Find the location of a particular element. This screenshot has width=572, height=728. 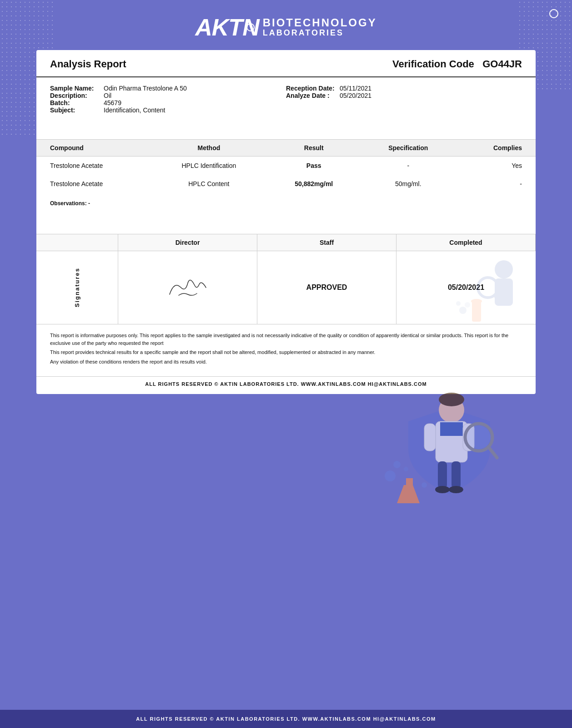

sig-label-cell: Signatures is located at coordinates (77, 288).